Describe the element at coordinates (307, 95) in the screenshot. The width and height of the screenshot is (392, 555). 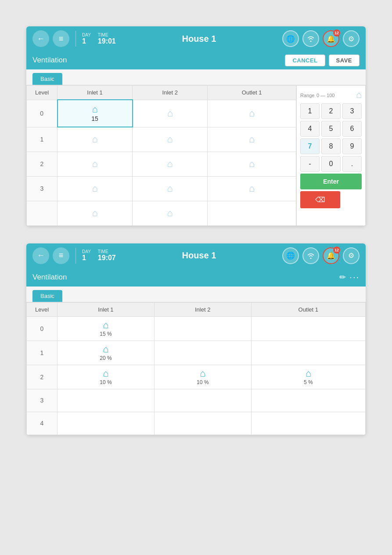
I see `range-label: Range` at that location.